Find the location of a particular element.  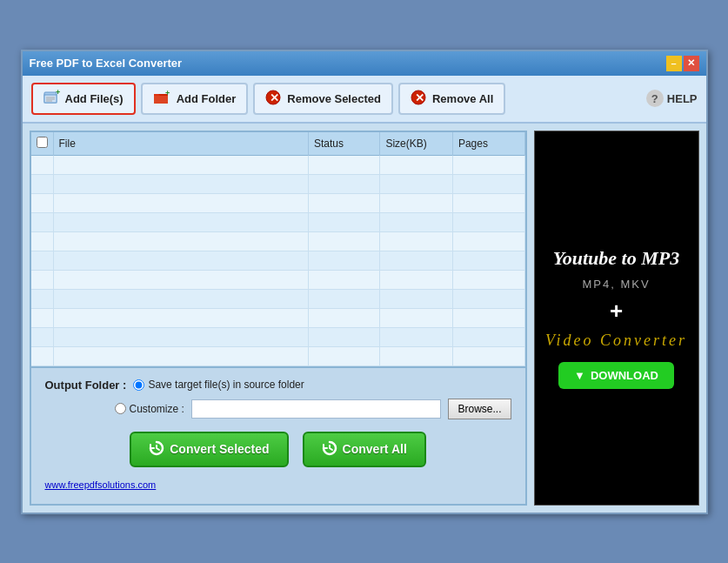

toolbar: + Add File(s) + Add Folder ✕ is located at coordinates (364, 99).